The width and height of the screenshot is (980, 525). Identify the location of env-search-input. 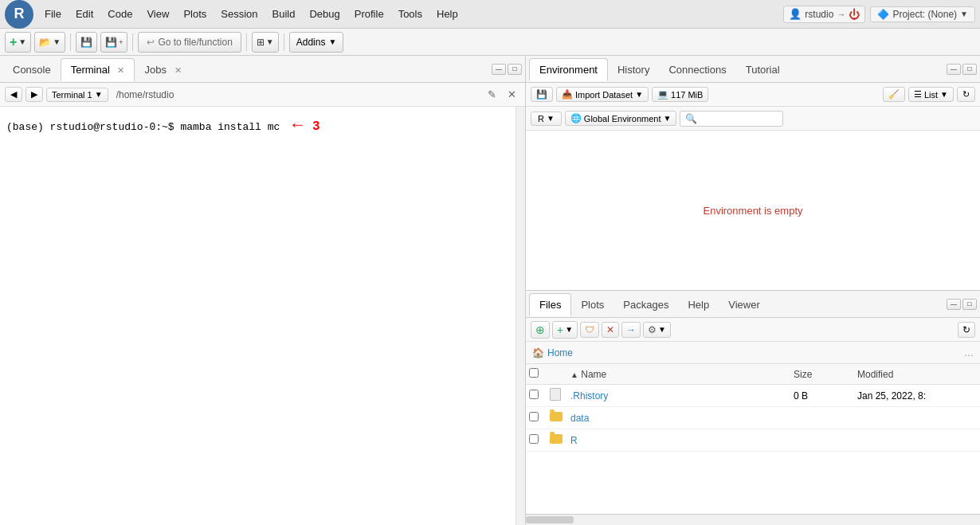
(731, 119).